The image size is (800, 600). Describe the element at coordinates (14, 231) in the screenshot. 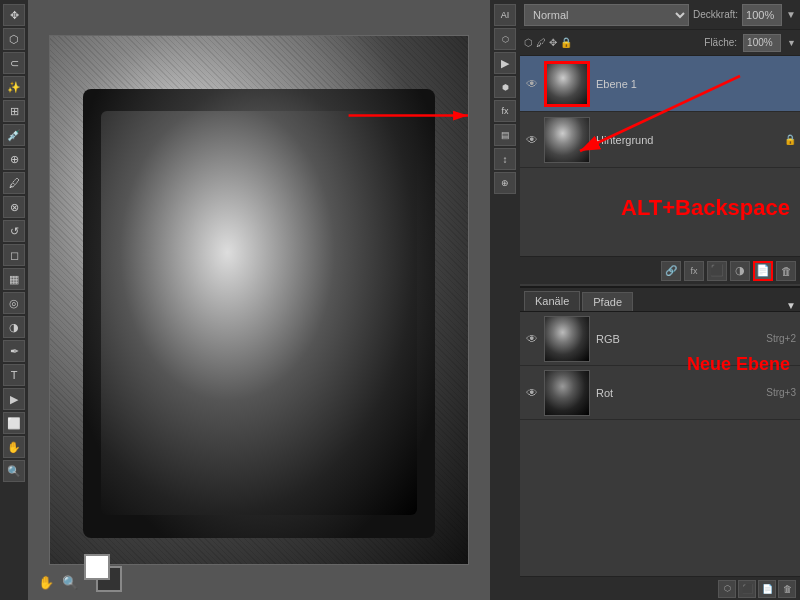

I see `history-brush: ↺` at that location.